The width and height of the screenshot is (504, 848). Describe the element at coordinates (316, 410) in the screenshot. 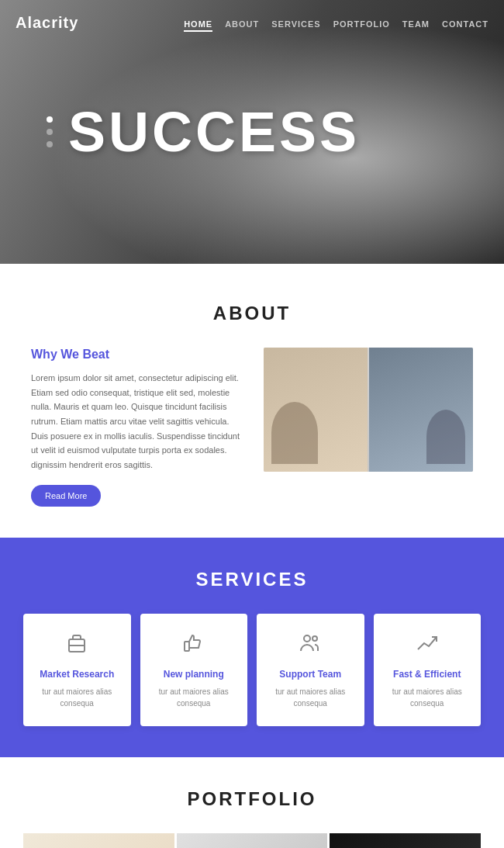

I see `about-image-left` at that location.